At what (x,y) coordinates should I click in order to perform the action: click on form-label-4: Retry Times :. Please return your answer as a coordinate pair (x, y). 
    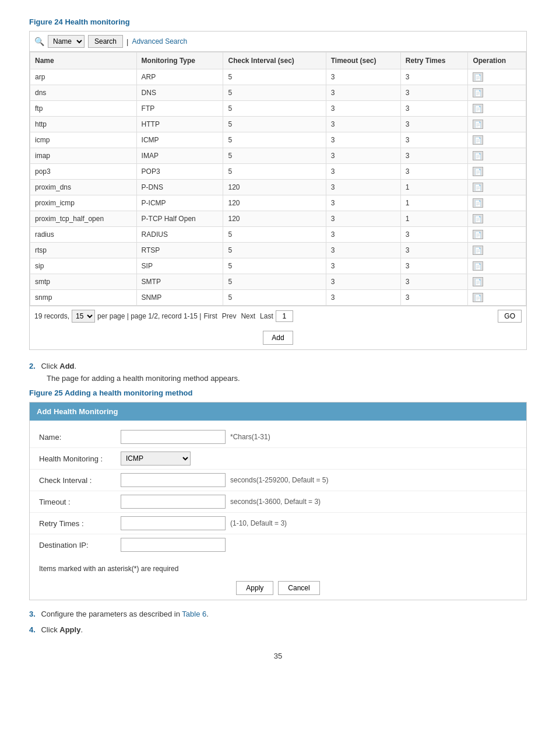
    Looking at the image, I should click on (80, 524).